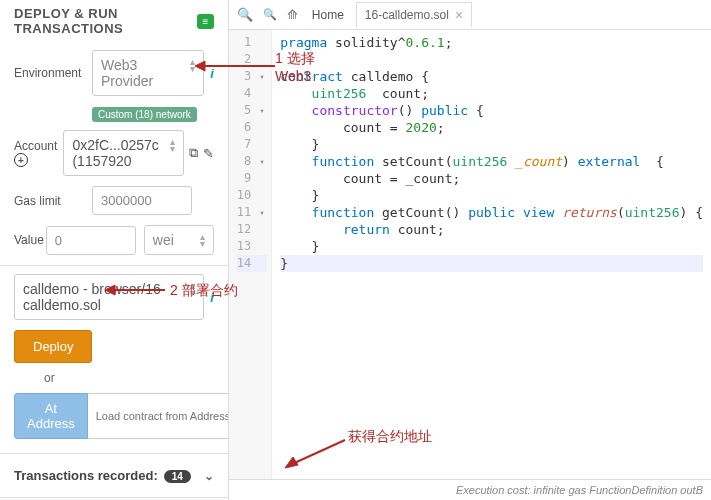 The height and width of the screenshot is (500, 711). I want to click on at-address-input, so click(158, 416).